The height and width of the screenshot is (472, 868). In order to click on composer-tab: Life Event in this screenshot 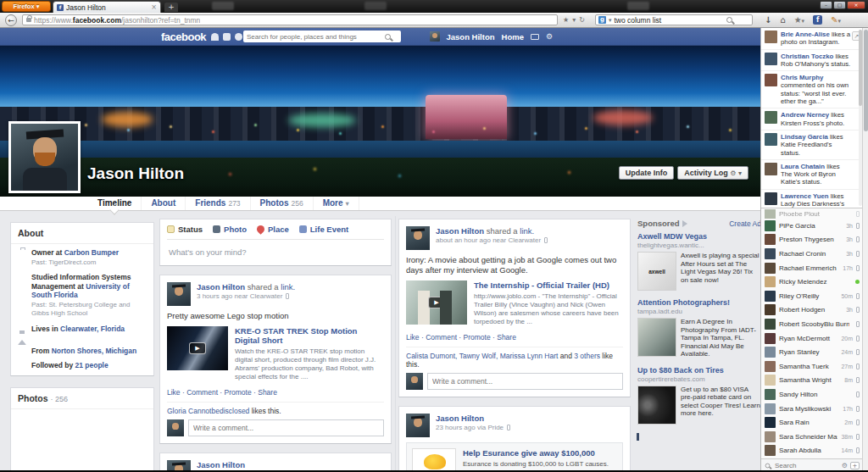, I will do `click(324, 229)`.